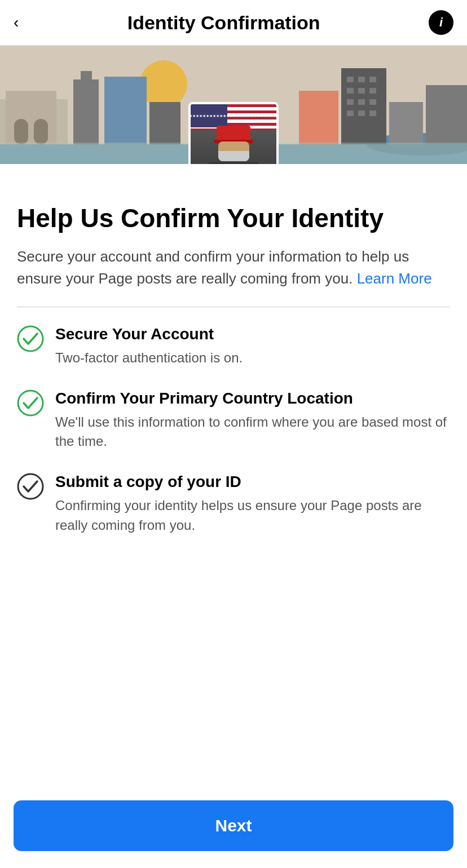 This screenshot has height=868, width=467. I want to click on step-title-submit-id: Submit a copy of your ID, so click(253, 481).